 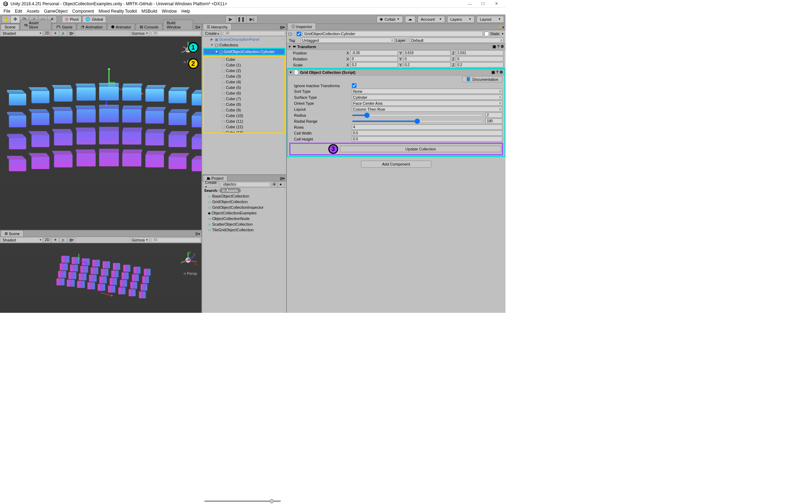 I want to click on prop-radial-slider, so click(x=417, y=121).